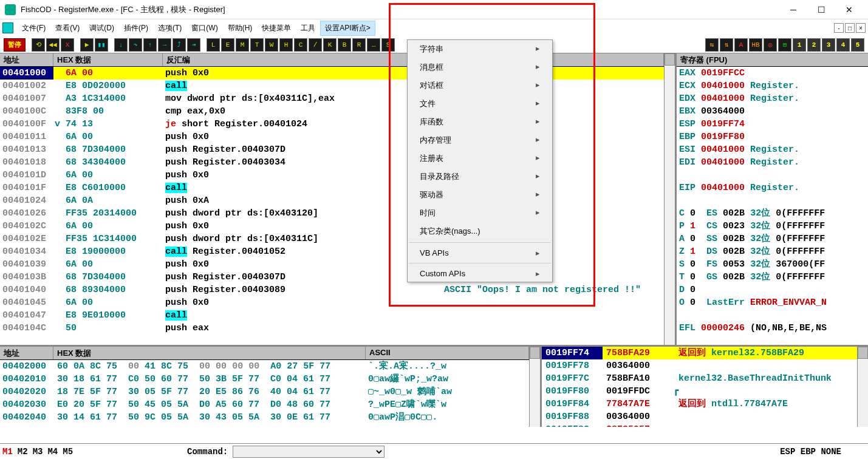 This screenshot has width=868, height=459. I want to click on tb-H-icon: H, so click(286, 45).